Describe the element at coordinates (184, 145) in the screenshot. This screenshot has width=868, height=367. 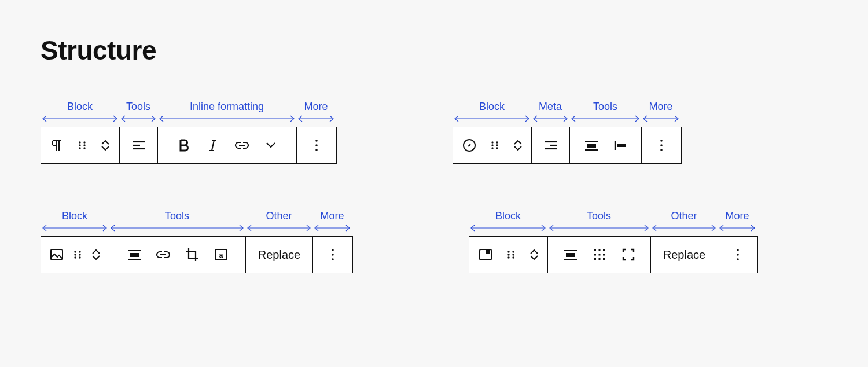
I see `bold-icon` at that location.